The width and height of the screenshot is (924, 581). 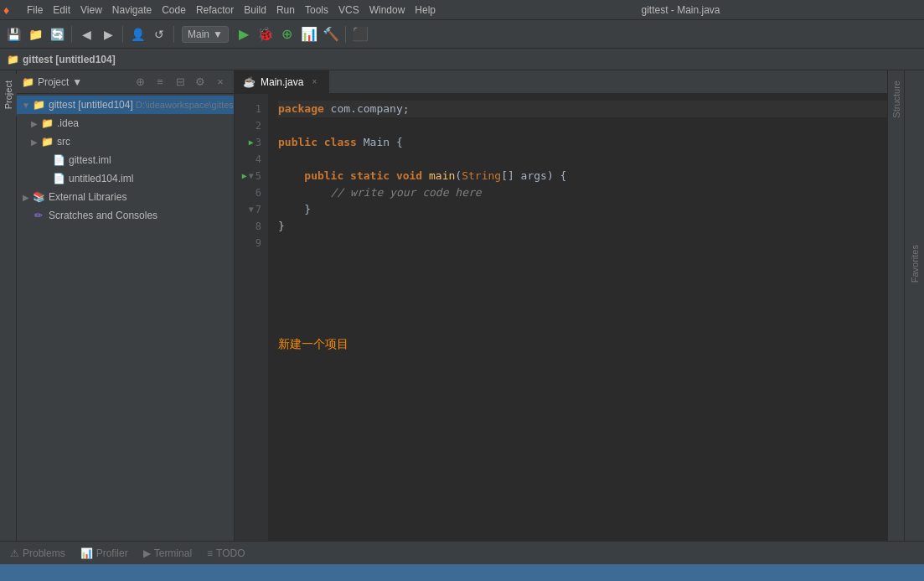 What do you see at coordinates (10, 10) in the screenshot?
I see `app-logo: ♦` at bounding box center [10, 10].